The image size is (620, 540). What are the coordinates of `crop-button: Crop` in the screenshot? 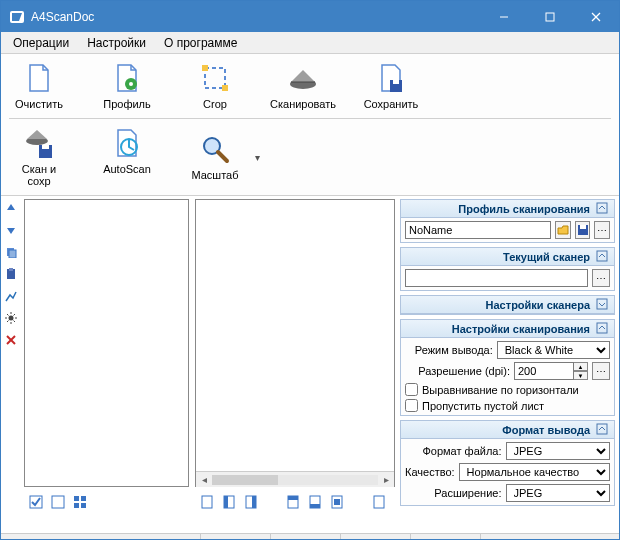 It's located at (215, 86).